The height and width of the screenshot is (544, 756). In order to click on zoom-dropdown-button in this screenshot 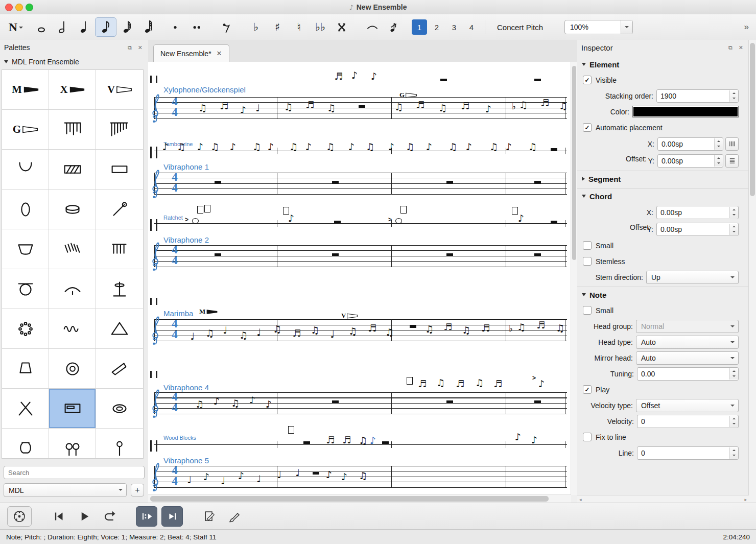, I will do `click(626, 27)`.